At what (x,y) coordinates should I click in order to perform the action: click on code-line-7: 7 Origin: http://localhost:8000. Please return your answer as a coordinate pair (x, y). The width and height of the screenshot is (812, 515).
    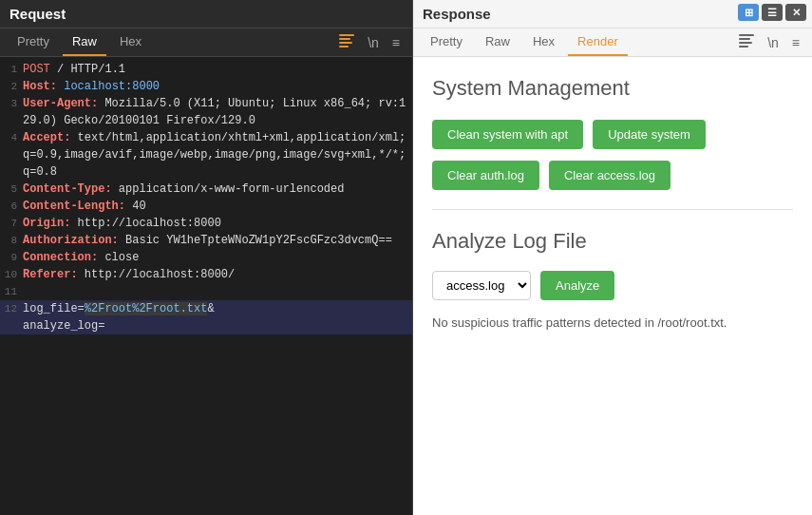
    Looking at the image, I should click on (206, 223).